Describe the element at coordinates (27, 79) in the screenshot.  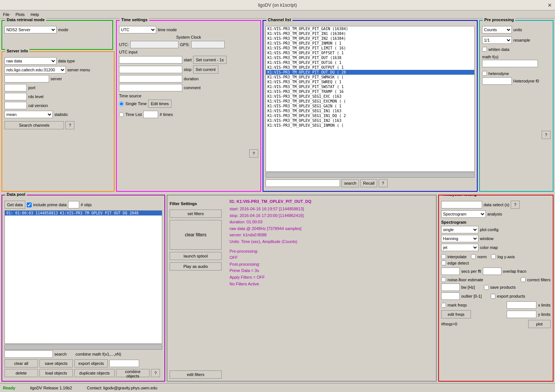
I see `server-input: k1nds0` at that location.